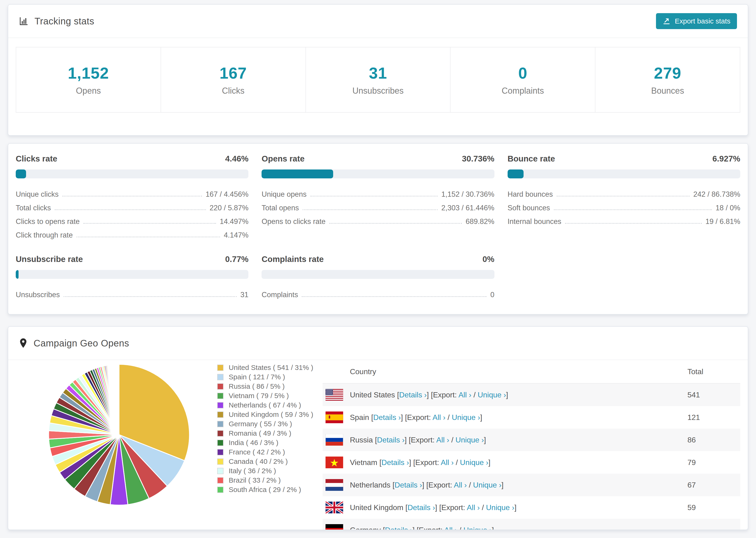 Image resolution: width=756 pixels, height=538 pixels. Describe the element at coordinates (244, 295) in the screenshot. I see `rate-detail-value: 31` at that location.